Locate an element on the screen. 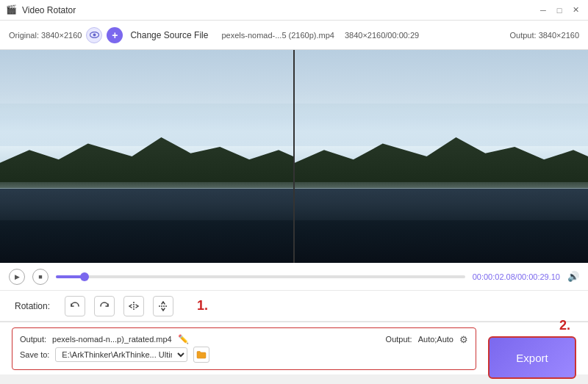 The height and width of the screenshot is (384, 588). flip-vertical-button is located at coordinates (163, 306).